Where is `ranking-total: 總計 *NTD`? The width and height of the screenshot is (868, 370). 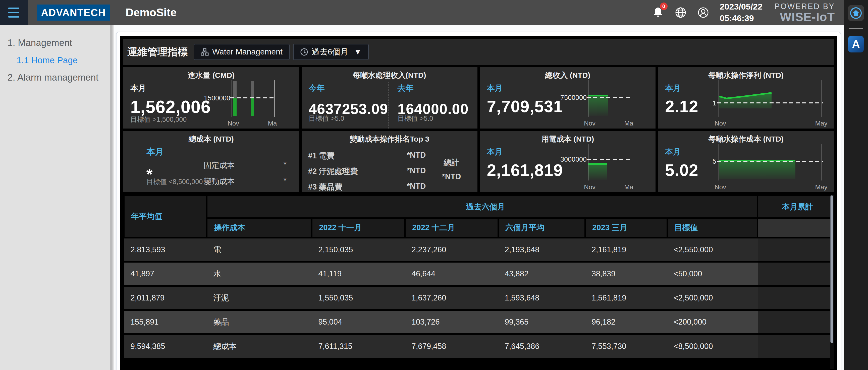 ranking-total: 總計 *NTD is located at coordinates (452, 170).